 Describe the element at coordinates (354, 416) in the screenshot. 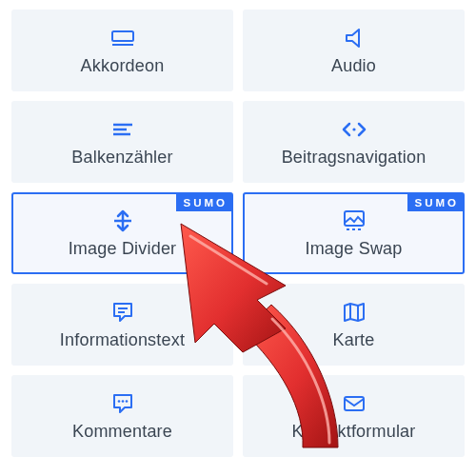

I see `tile-kontaktformular: Kontaktformular` at that location.